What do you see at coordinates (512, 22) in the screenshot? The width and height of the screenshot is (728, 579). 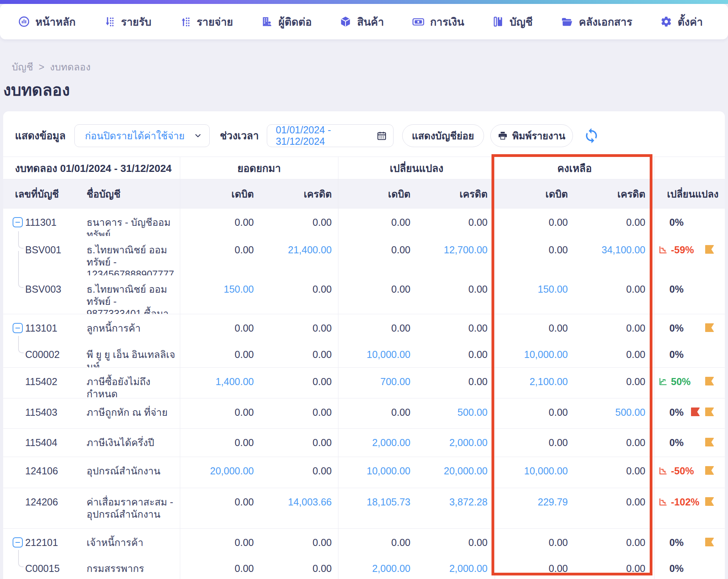 I see `nav-item-accounting: บัญชี` at bounding box center [512, 22].